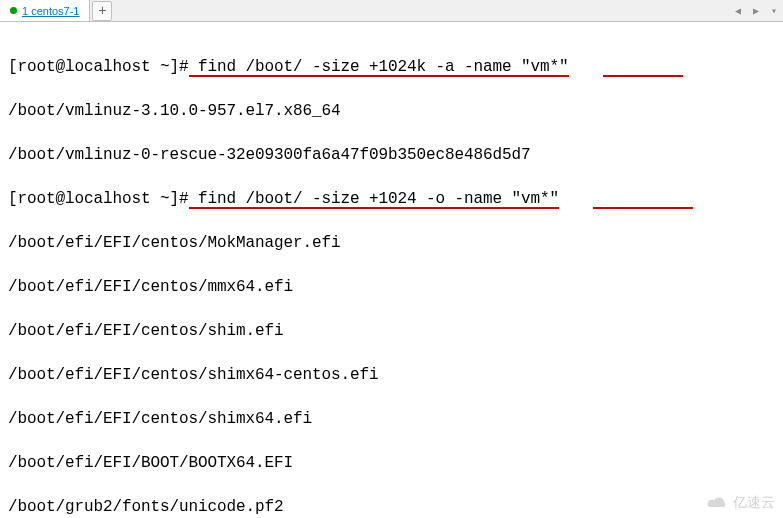 The width and height of the screenshot is (783, 518). I want to click on terminal-line: /boot/efi/EFI/centos/mmx64.efi, so click(392, 287).